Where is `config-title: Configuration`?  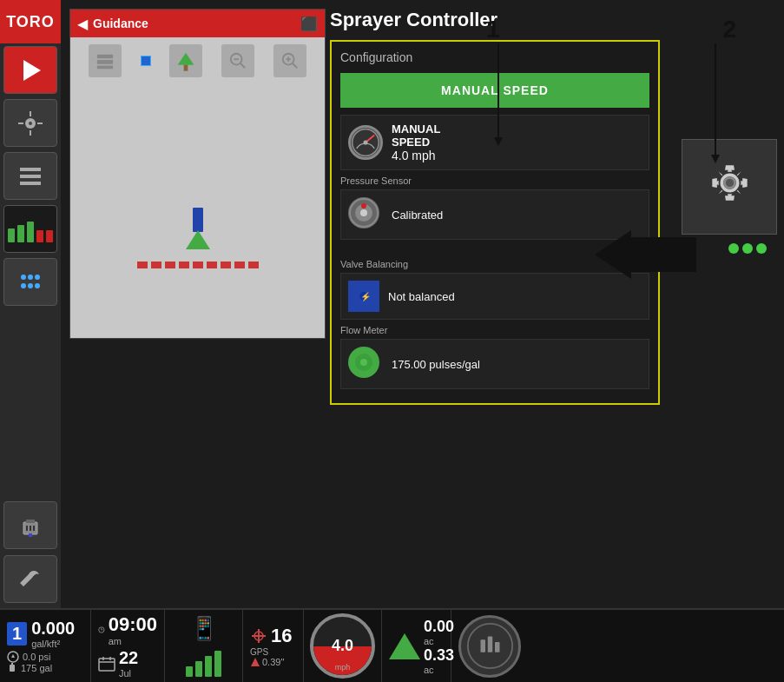 config-title: Configuration is located at coordinates (495, 57).